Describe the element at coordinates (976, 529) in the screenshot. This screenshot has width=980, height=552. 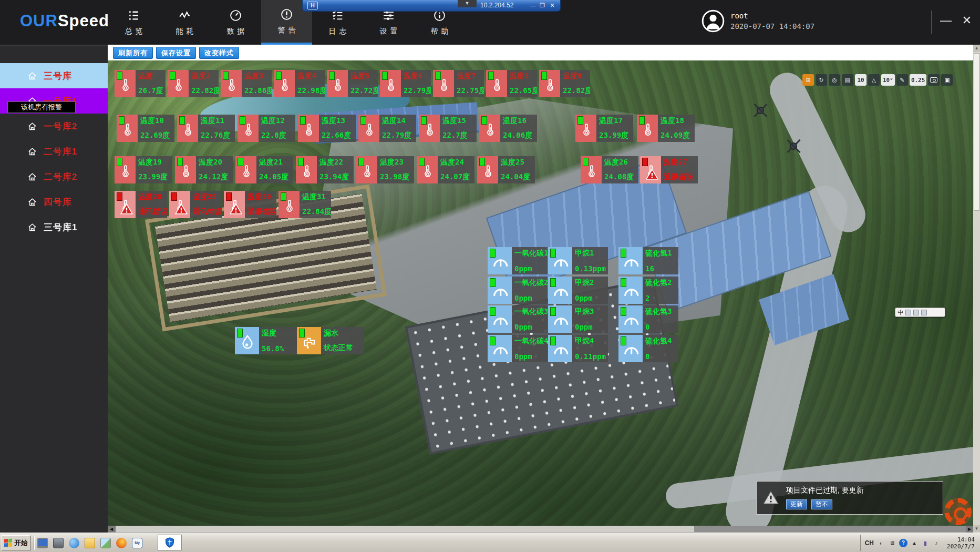
I see `scroll-down-icon: ▼` at that location.